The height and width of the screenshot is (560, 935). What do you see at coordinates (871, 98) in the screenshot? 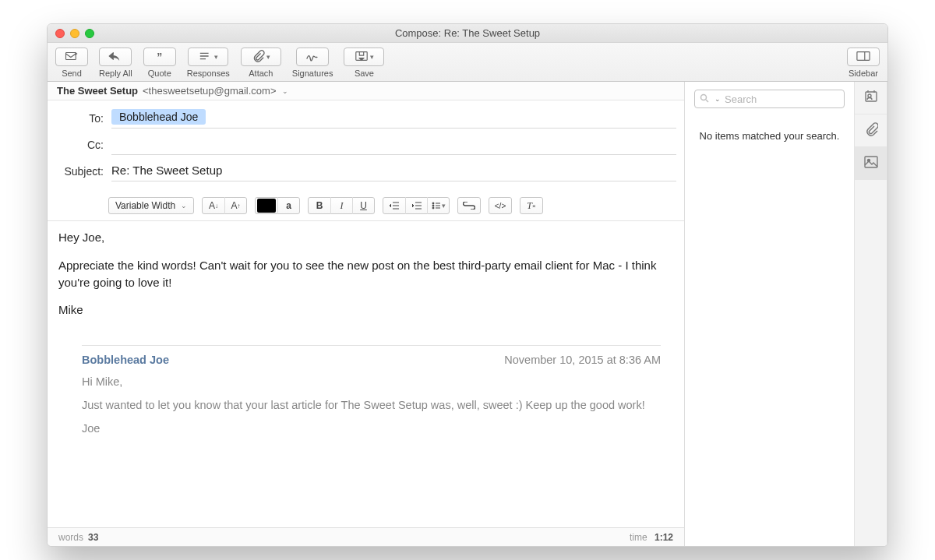
I see `contacts-icon` at bounding box center [871, 98].